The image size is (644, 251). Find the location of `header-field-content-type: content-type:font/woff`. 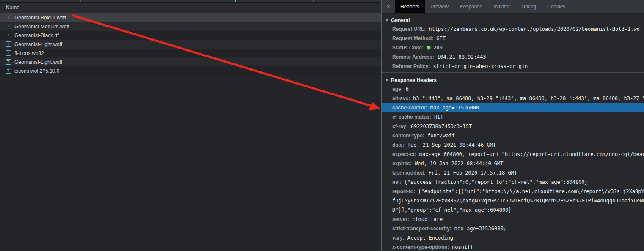

header-field-content-type: content-type:font/woff is located at coordinates (513, 136).